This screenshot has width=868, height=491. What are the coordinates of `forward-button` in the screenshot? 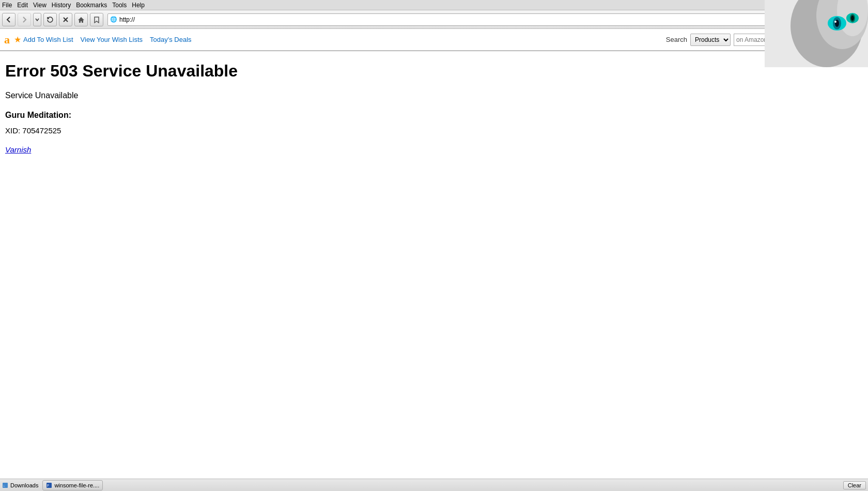 It's located at (24, 20).